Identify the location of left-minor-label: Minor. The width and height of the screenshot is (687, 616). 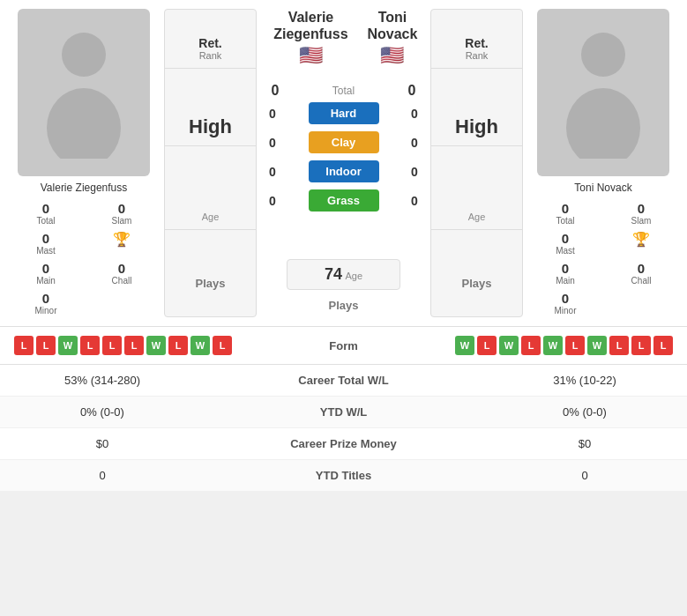
(46, 310).